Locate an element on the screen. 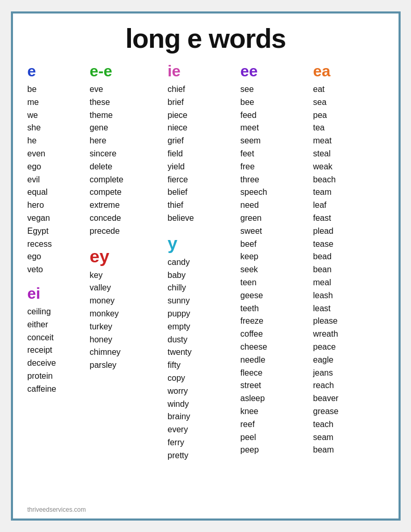 The height and width of the screenshot is (532, 411). list-item: free is located at coordinates (274, 167).